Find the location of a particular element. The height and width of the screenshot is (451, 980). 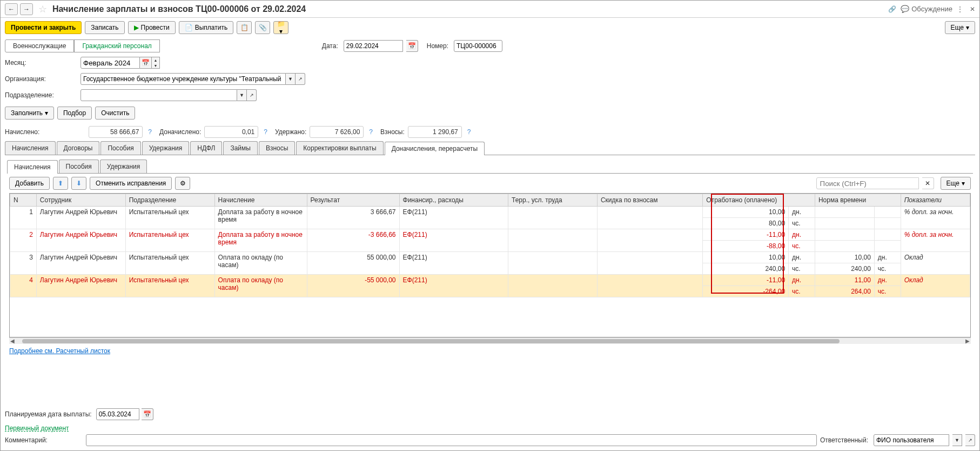

cancel-fix-button: Отменить исправления is located at coordinates (131, 183).